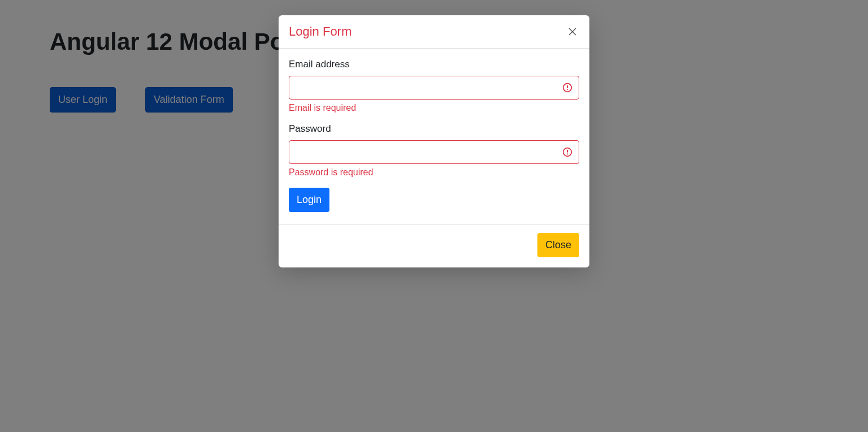 This screenshot has width=868, height=432. I want to click on email-label: Email address, so click(434, 64).